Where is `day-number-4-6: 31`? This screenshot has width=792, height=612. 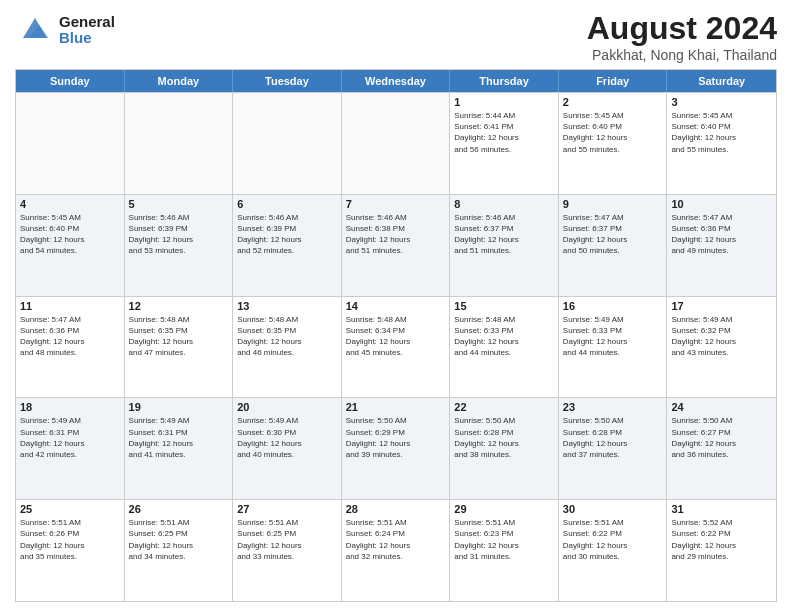
day-number-4-6: 31 is located at coordinates (722, 509).